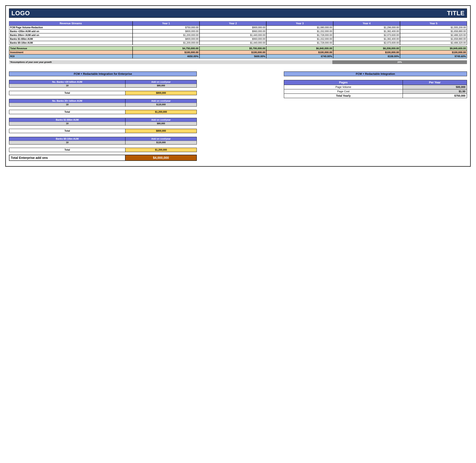 The height and width of the screenshot is (463, 476). What do you see at coordinates (238, 43) in the screenshot?
I see `revenue-row: Banks $5-10bn AUM$1,200,000.00$1,440,000…` at bounding box center [238, 43].